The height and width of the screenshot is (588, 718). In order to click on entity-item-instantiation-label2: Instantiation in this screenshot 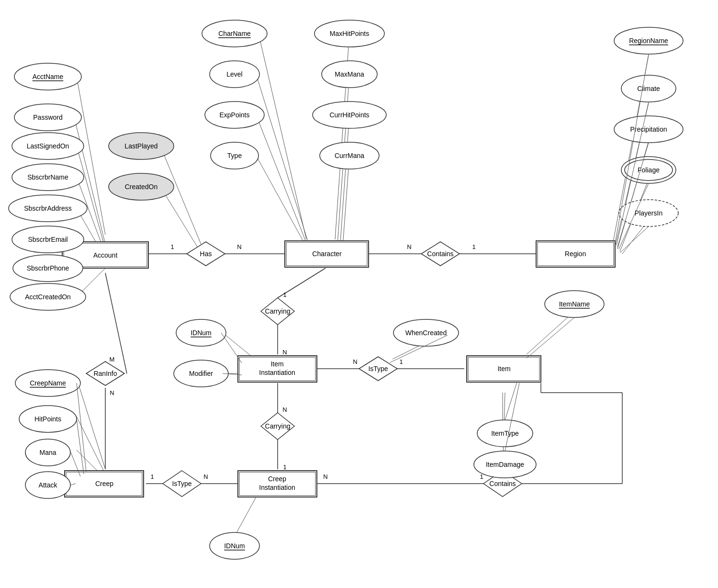, I will do `click(277, 373)`.